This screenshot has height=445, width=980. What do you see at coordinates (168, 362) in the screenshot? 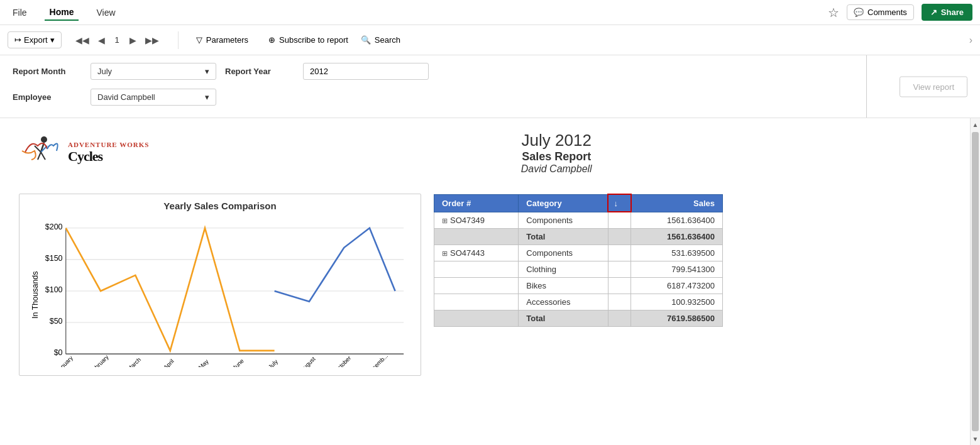
I see `svg-text: April` at bounding box center [168, 362].